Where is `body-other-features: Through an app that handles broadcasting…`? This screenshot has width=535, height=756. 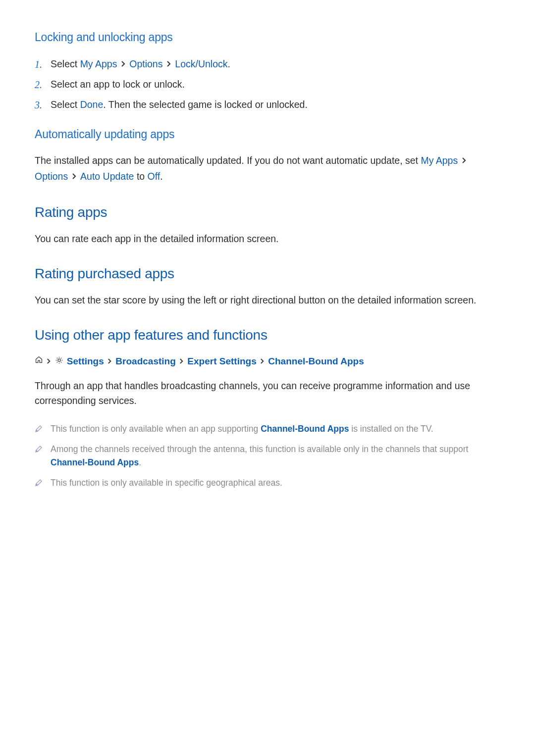 body-other-features: Through an app that handles broadcasting… is located at coordinates (268, 393).